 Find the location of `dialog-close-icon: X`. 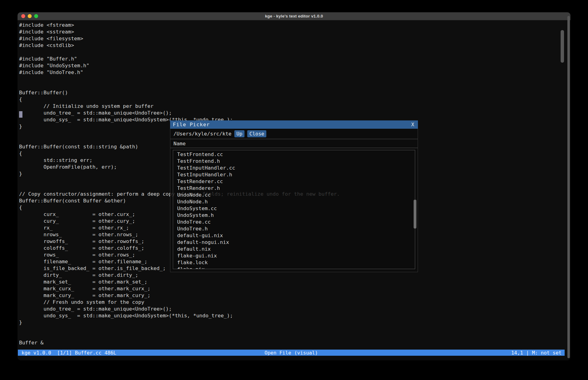

dialog-close-icon: X is located at coordinates (413, 125).